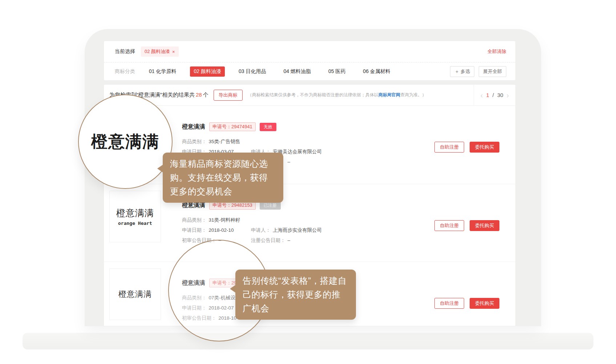  I want to click on tab-category-01: 01 化学原料, so click(163, 72).